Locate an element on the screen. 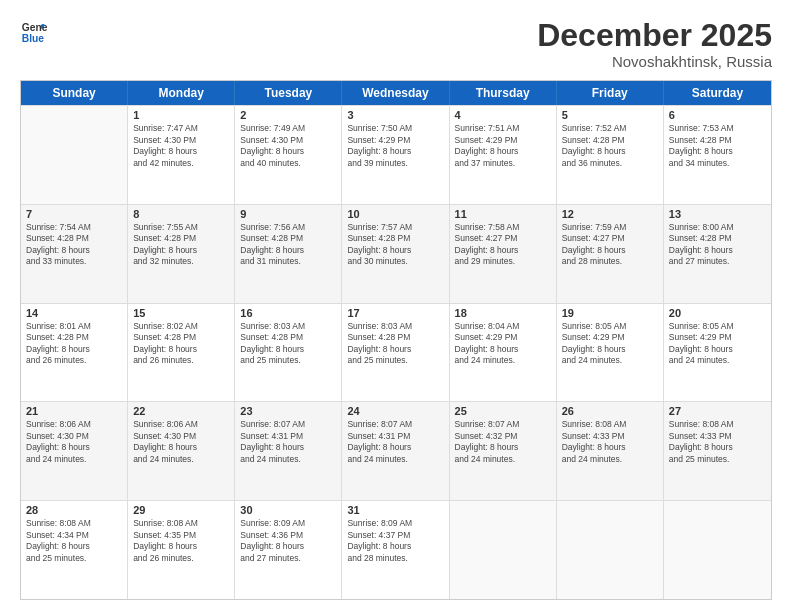 The height and width of the screenshot is (612, 792). location-subtitle: Novoshakhtinsk, Russia is located at coordinates (654, 62).